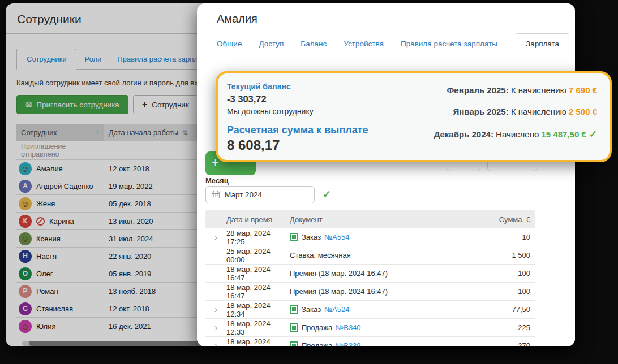 This screenshot has width=618, height=364. Describe the element at coordinates (216, 194) in the screenshot. I see `calendar-icon` at that location.